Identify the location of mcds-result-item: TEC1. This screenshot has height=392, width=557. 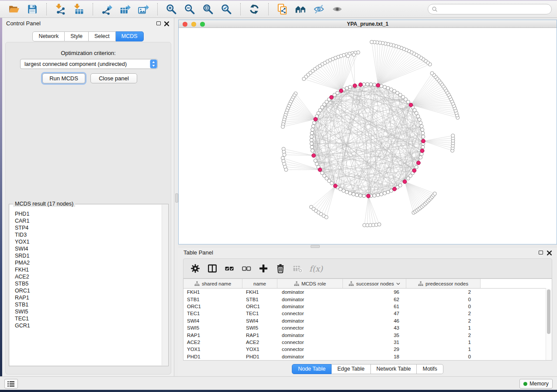
(88, 319).